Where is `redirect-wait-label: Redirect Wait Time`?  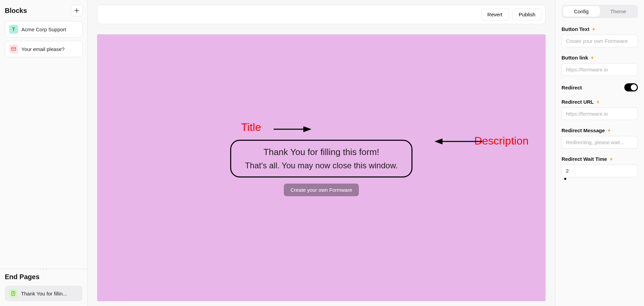 redirect-wait-label: Redirect Wait Time is located at coordinates (584, 159).